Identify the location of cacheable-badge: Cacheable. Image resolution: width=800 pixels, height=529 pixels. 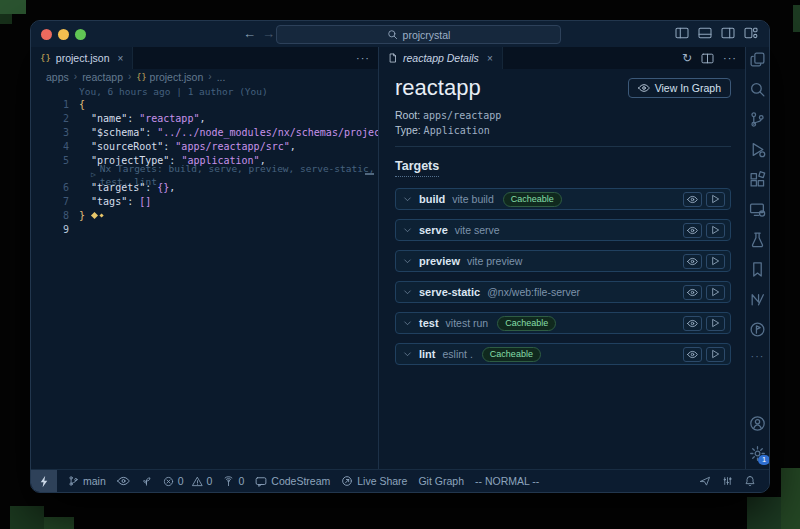
(526, 324).